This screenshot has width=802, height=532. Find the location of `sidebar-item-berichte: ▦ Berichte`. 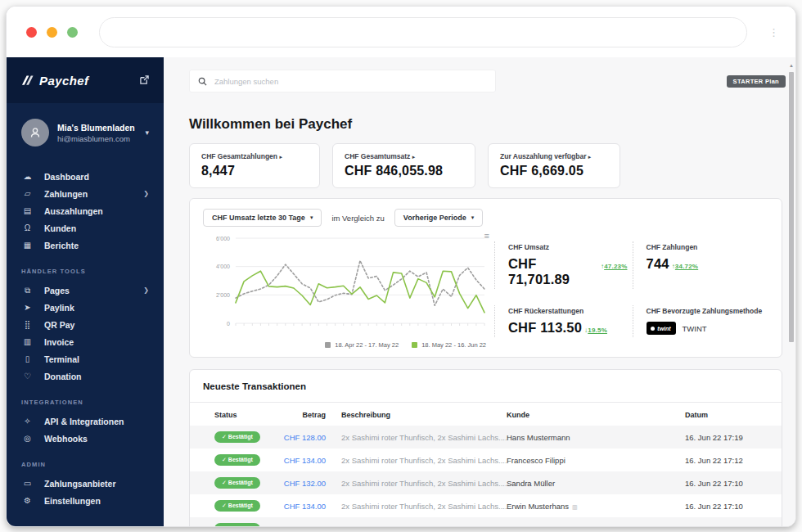

sidebar-item-berichte: ▦ Berichte is located at coordinates (85, 246).